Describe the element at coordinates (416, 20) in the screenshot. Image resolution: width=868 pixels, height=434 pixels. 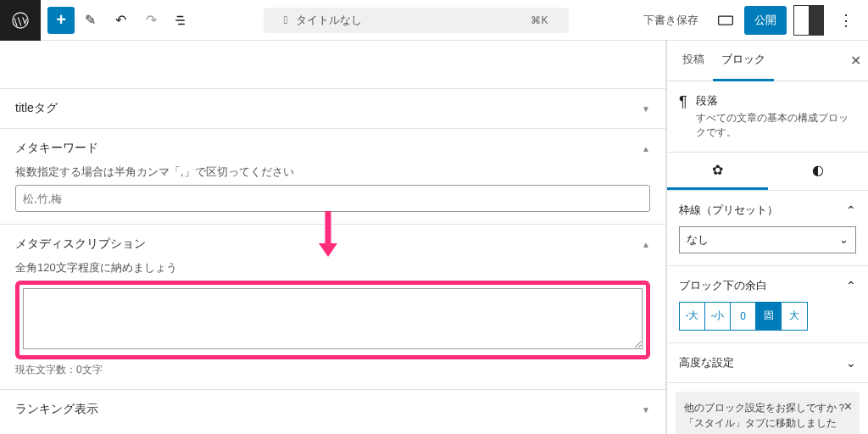
I see `document-title-bar: 𓆩 タイトルなし ⌘K` at that location.